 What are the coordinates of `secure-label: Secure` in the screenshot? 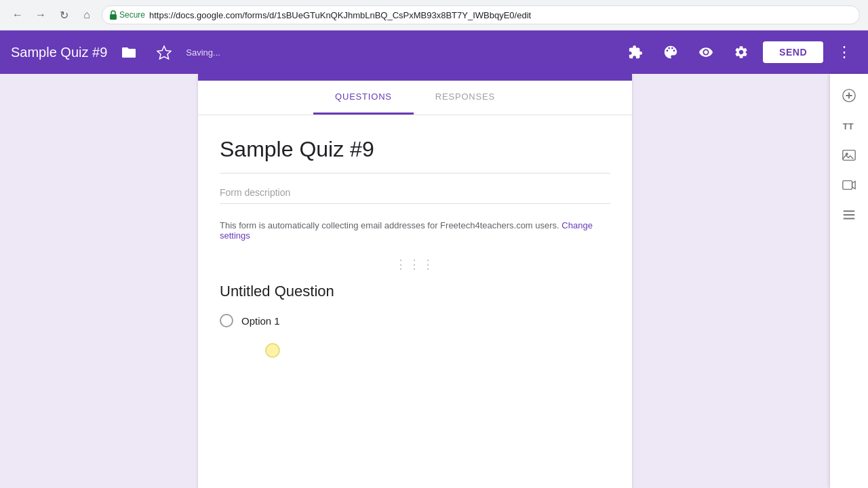 It's located at (132, 15).